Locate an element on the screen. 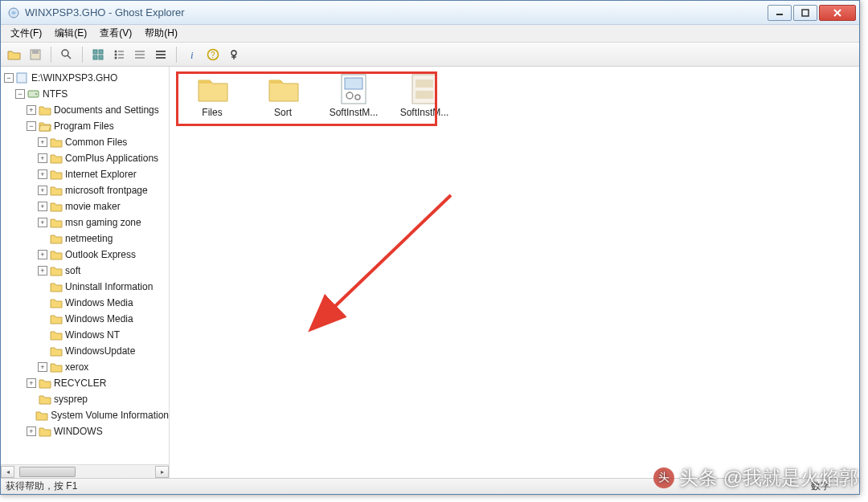  tree-item-common: +Common Files is located at coordinates (103, 142).